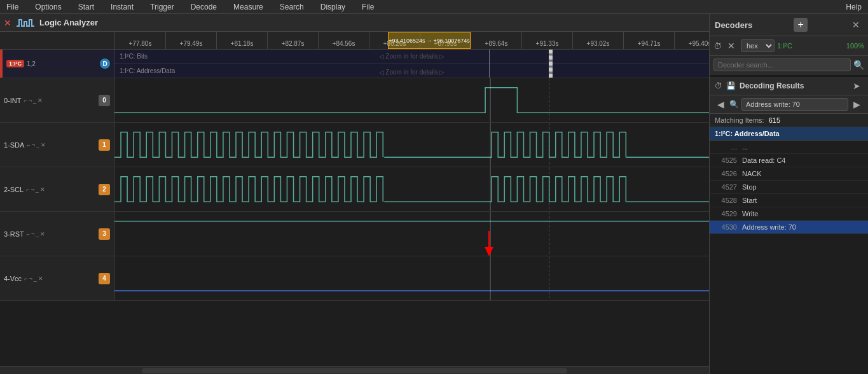 The image size is (868, 374). What do you see at coordinates (355, 279) in the screenshot?
I see `ch4-row: 4-Vcc ⌐ ¬ _ ✕ 4` at bounding box center [355, 279].